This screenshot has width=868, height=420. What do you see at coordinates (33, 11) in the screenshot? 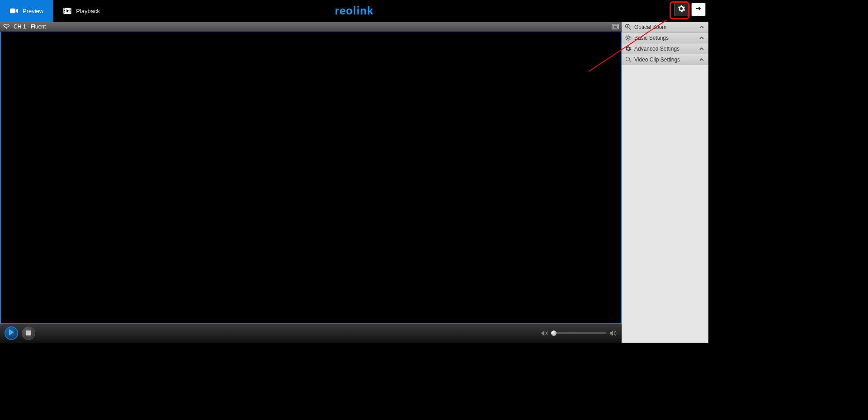
I see `tab-preview-label: Preview` at bounding box center [33, 11].